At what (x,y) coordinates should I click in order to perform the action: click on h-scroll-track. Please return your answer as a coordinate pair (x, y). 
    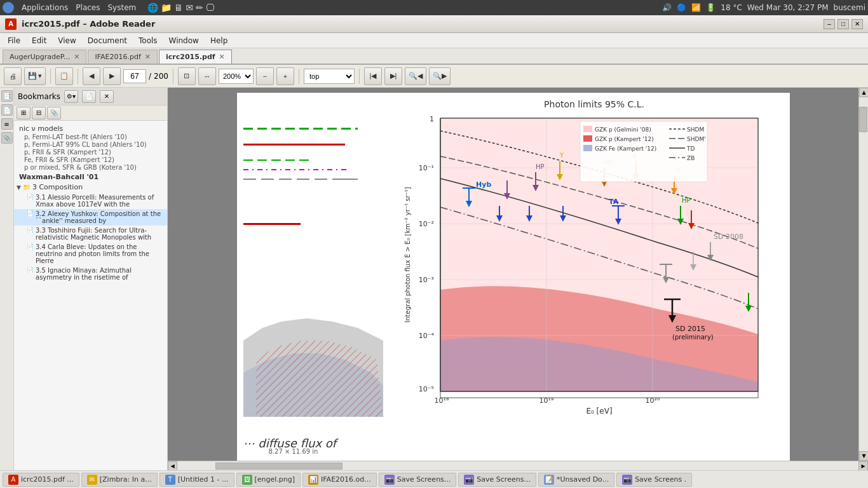
    Looking at the image, I should click on (518, 466).